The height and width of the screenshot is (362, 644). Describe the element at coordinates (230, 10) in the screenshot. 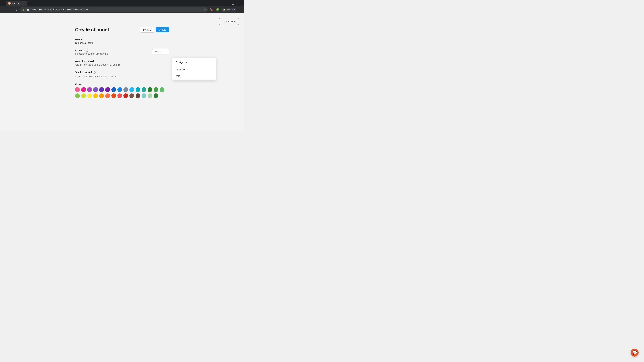

I see `incognito-label: Incognito` at that location.